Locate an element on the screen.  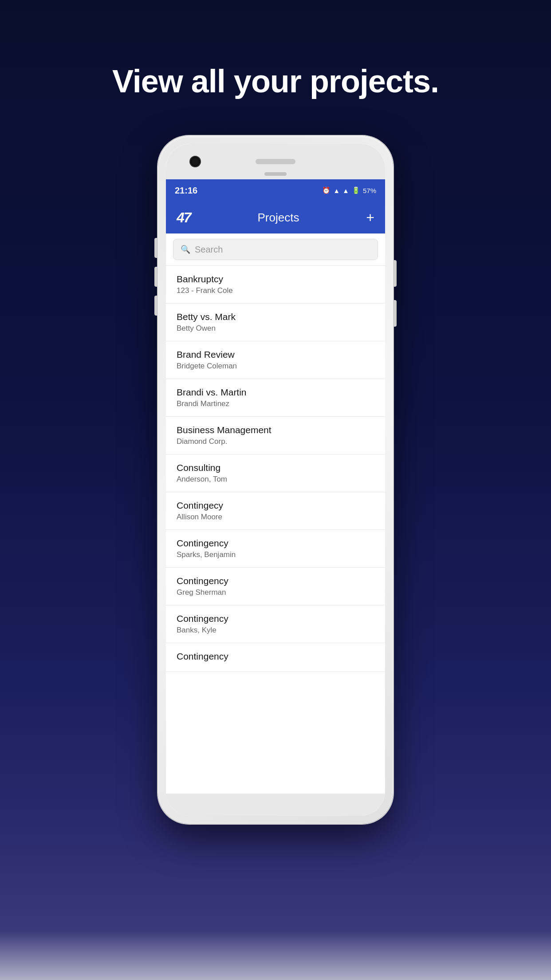
phone-top-bezel is located at coordinates (276, 162).